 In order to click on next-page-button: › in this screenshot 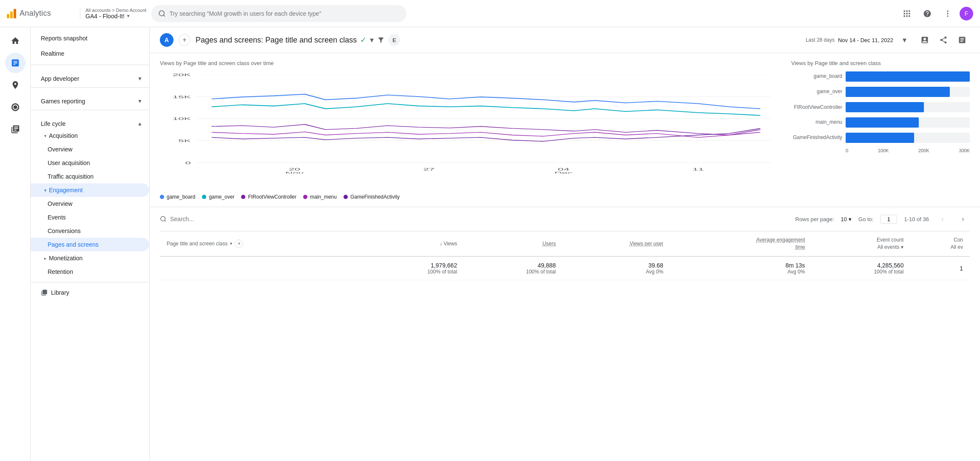, I will do `click(963, 219)`.